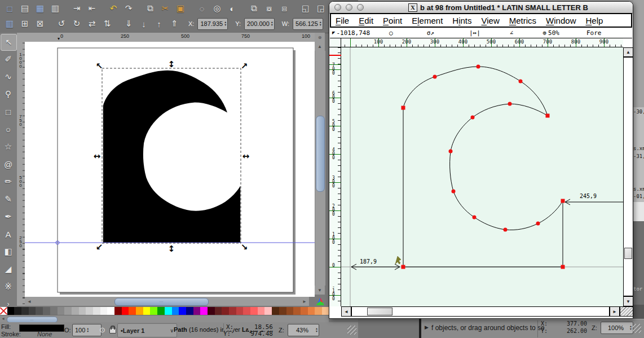  Describe the element at coordinates (8, 59) in the screenshot. I see `node-editor-tool: ✐` at that location.